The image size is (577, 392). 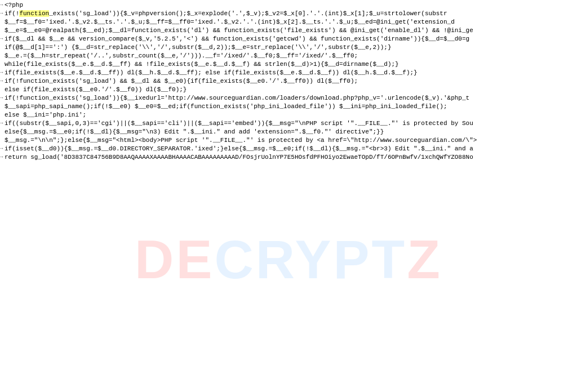 I want to click on code-line: →if(!function_exists('sg_load')){$_v=php…, so click(x=288, y=14).